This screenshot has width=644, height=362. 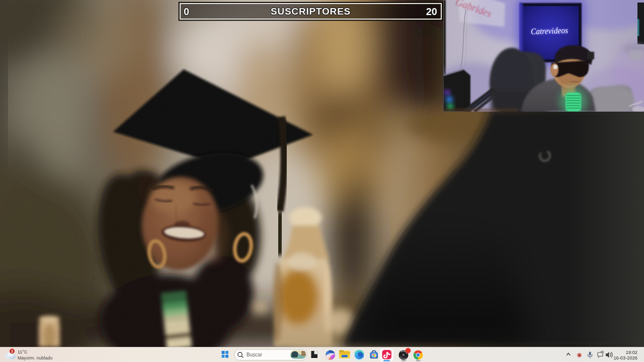 What do you see at coordinates (12, 351) in the screenshot?
I see `svg-text: 1` at bounding box center [12, 351].